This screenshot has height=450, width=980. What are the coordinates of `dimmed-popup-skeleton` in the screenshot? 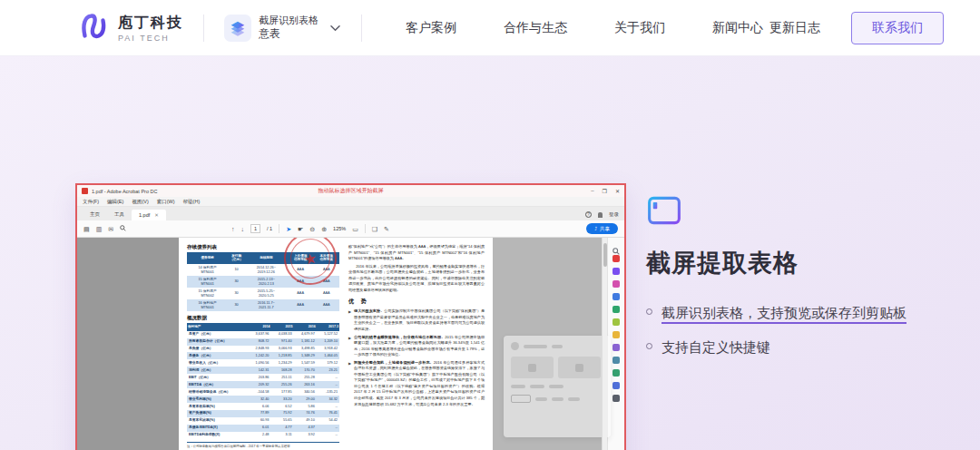 It's located at (557, 386).